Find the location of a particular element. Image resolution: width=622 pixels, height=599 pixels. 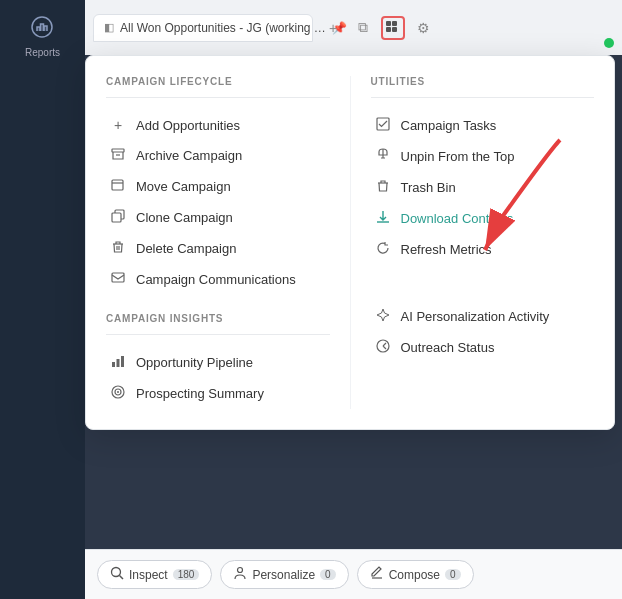

active-tab: ◧ All Won Opportunities - JG (working … … is located at coordinates (203, 28).